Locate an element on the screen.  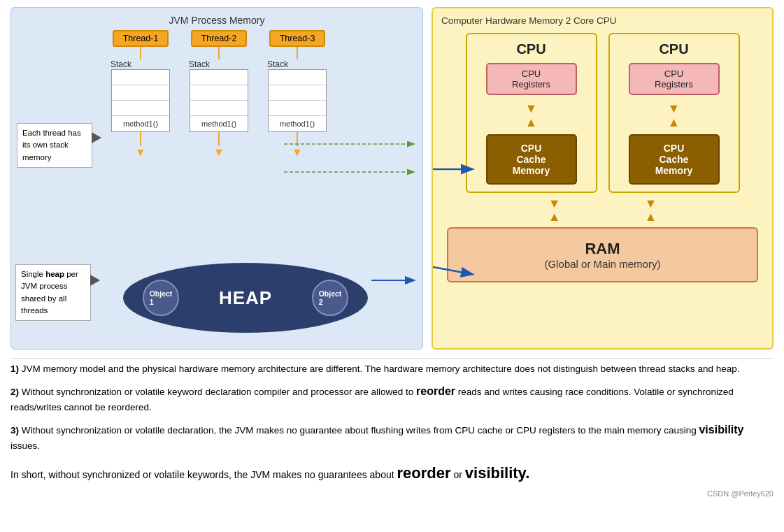
heap-ellipse: Object1 HEAP Object2 is located at coordinates (245, 298).